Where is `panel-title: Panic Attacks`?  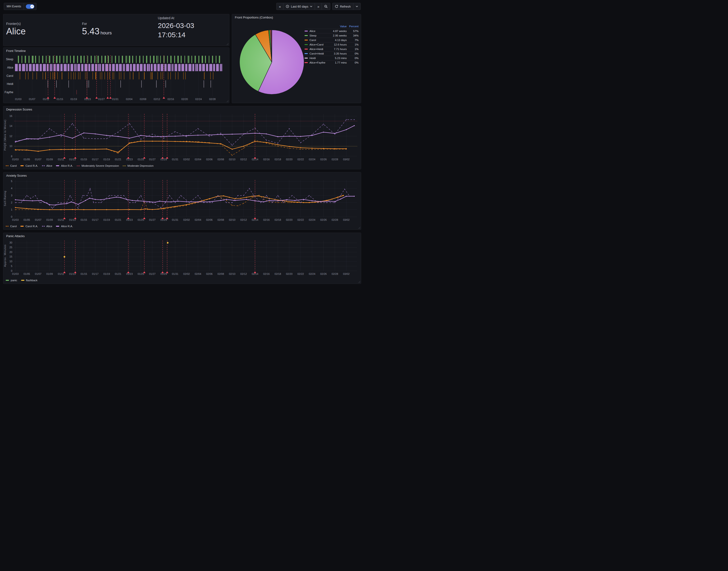 panel-title: Panic Attacks is located at coordinates (15, 236).